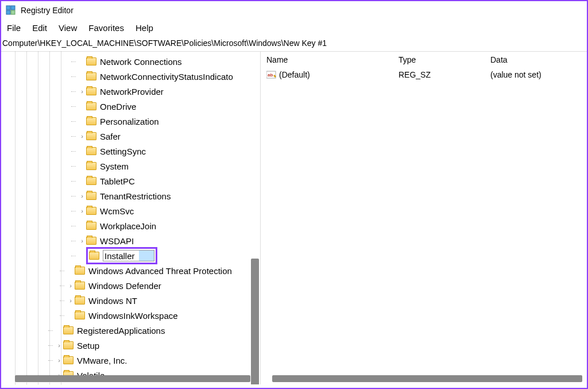 Image resolution: width=588 pixels, height=389 pixels. Describe the element at coordinates (444, 60) in the screenshot. I see `column-type: Type` at that location.